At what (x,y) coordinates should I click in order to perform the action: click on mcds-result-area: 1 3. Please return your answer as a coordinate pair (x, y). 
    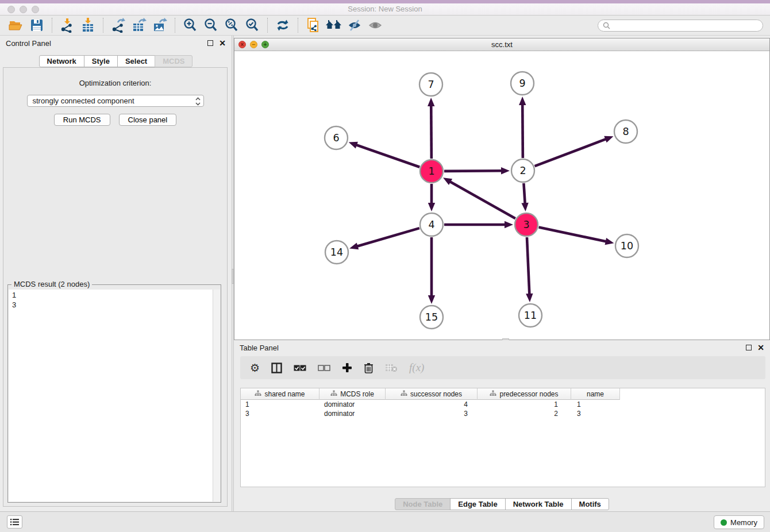
    Looking at the image, I should click on (114, 395).